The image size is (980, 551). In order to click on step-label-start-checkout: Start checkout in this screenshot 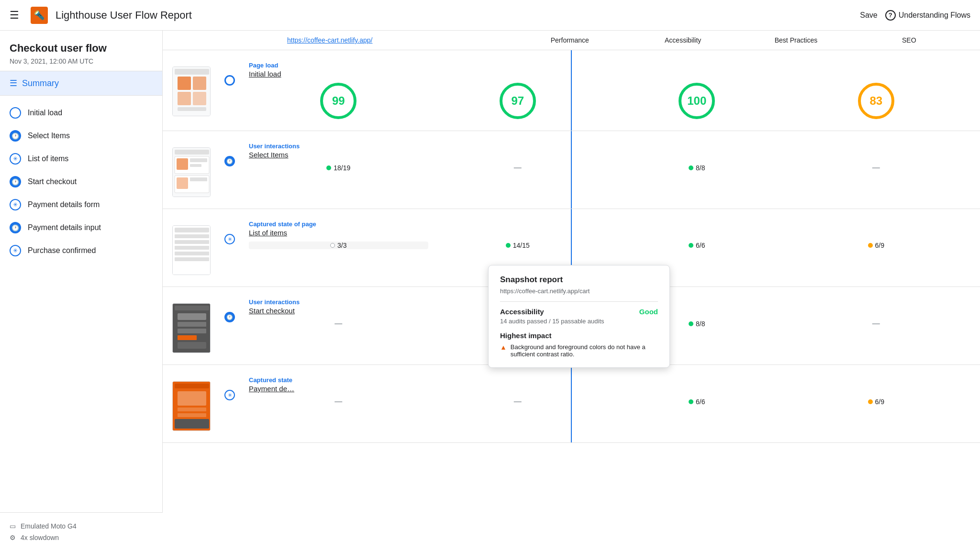, I will do `click(52, 182)`.